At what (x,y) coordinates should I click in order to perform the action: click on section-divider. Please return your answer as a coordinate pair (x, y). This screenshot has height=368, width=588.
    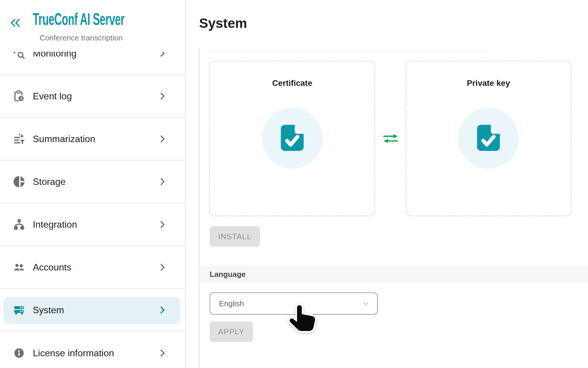
    Looking at the image, I should click on (348, 51).